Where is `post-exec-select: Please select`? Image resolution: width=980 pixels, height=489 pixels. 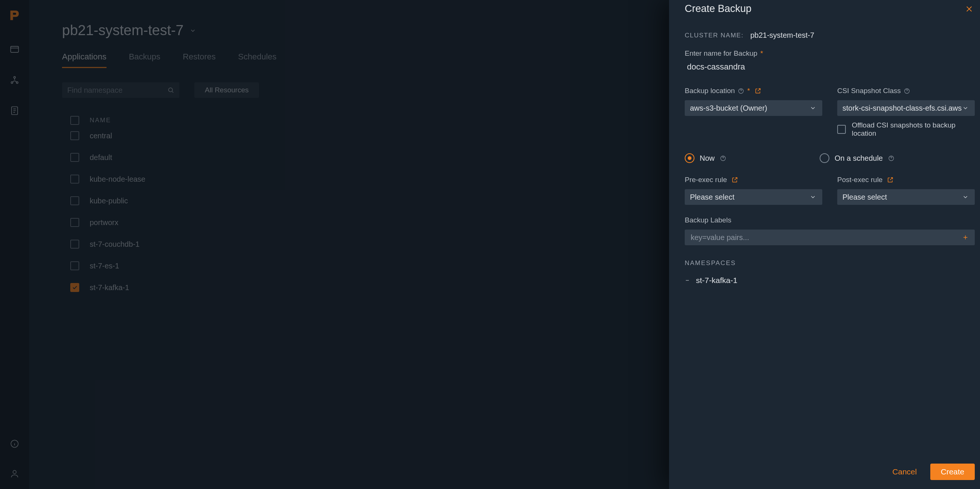
post-exec-select: Please select is located at coordinates (906, 197).